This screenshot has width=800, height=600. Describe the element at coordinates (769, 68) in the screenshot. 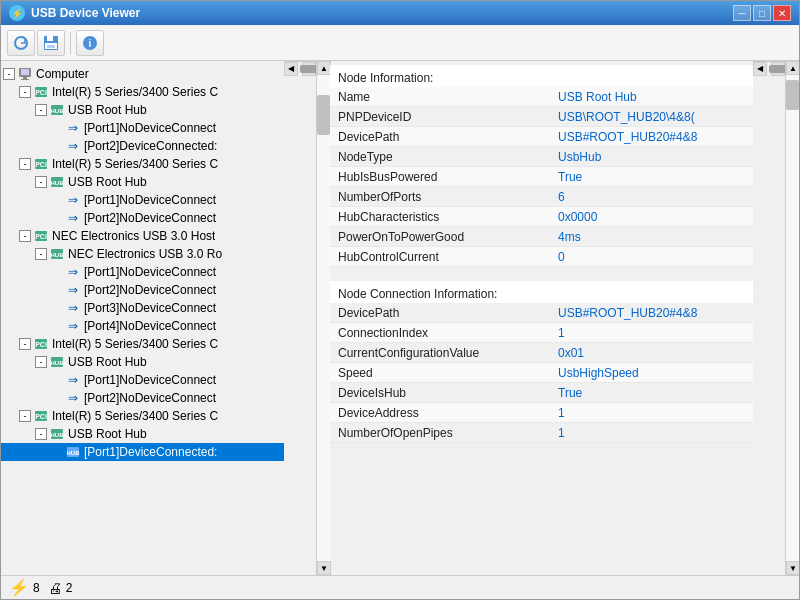

I see `right-hscrollbar: ◀ ▶` at that location.